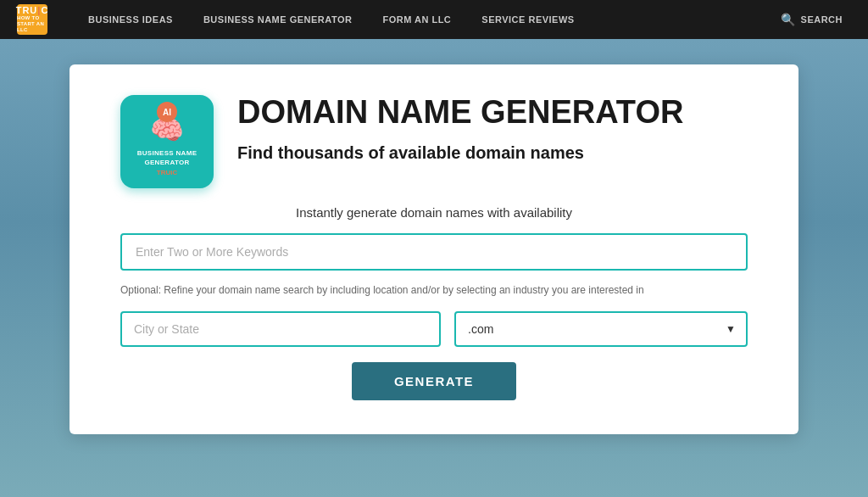  Describe the element at coordinates (434, 20) in the screenshot. I see `navbar: TRU|C HOW TO START AN LLC BUSINESS IDEAS…` at that location.